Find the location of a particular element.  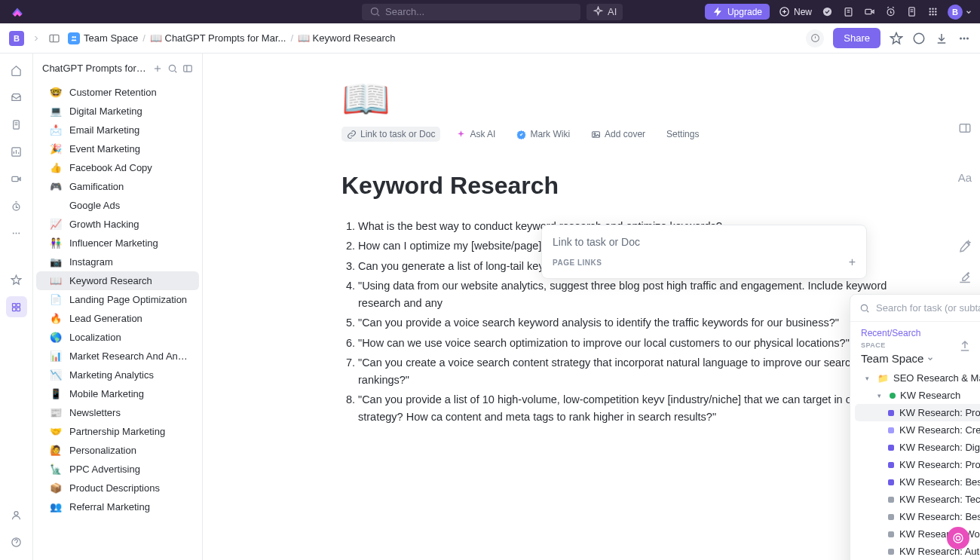

bolt-icon is located at coordinates (718, 12).